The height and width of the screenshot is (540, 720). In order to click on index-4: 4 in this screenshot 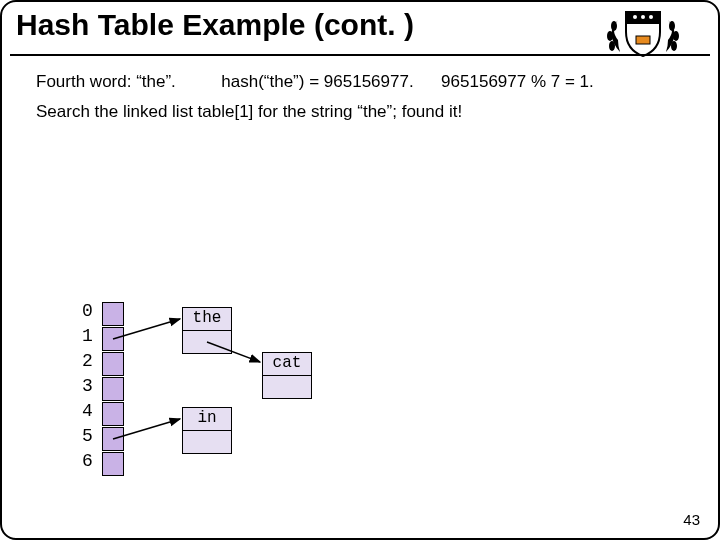, I will do `click(88, 412)`.